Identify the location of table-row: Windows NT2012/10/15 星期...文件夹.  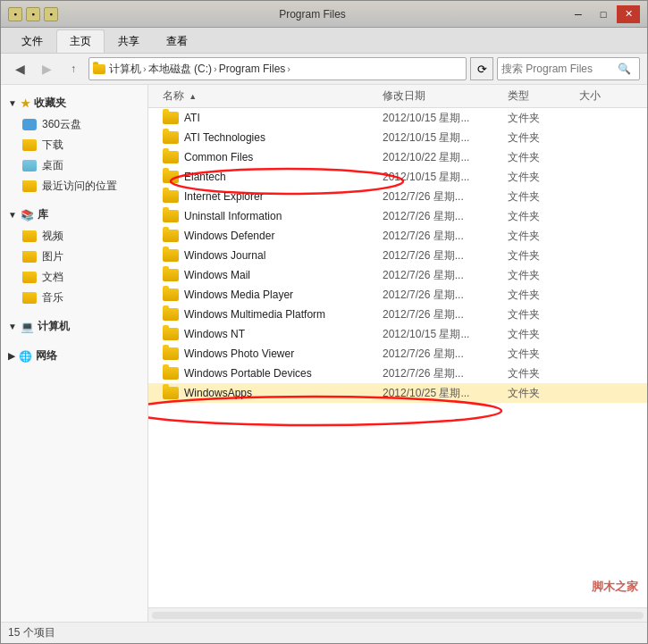
(398, 334).